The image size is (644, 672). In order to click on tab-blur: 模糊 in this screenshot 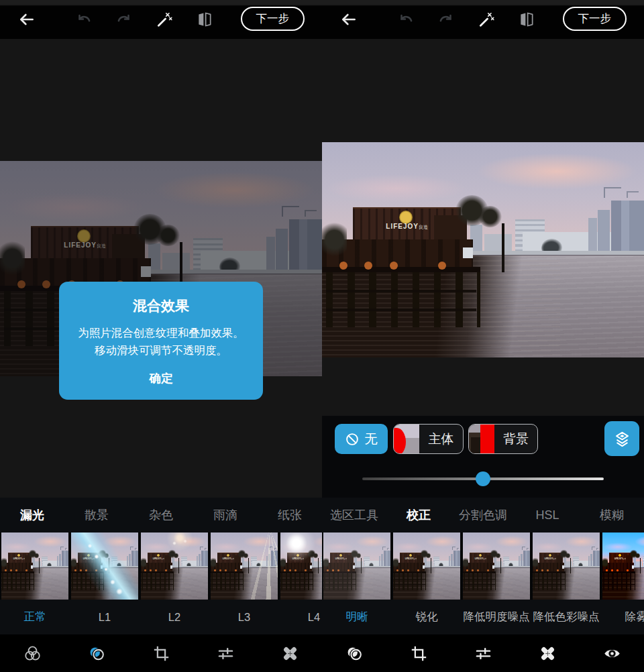, I will do `click(612, 515)`.